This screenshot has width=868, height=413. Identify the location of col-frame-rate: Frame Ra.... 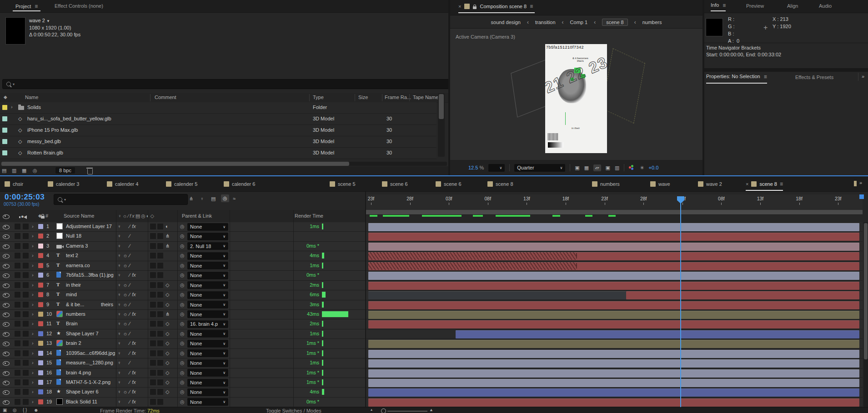
(398, 97).